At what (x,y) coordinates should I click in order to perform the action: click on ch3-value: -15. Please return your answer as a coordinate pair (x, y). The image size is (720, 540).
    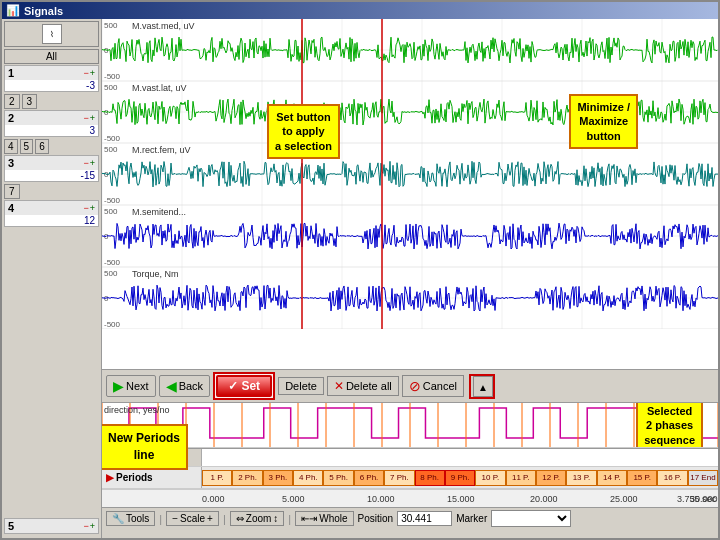
    Looking at the image, I should click on (52, 176).